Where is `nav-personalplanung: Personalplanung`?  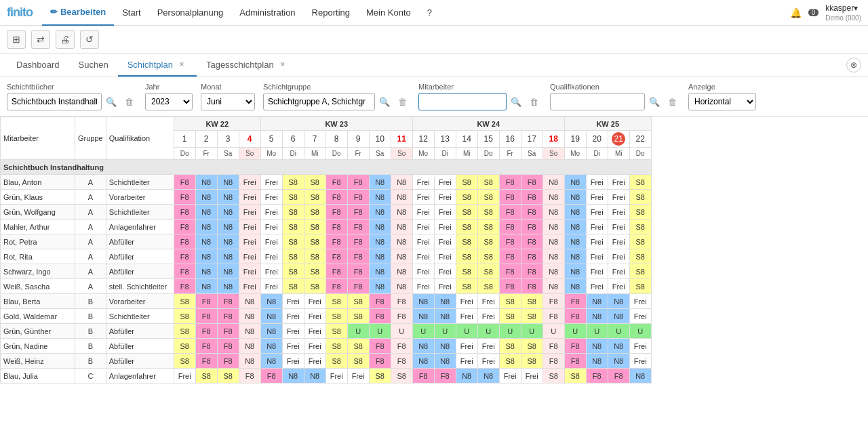 nav-personalplanung: Personalplanung is located at coordinates (191, 13).